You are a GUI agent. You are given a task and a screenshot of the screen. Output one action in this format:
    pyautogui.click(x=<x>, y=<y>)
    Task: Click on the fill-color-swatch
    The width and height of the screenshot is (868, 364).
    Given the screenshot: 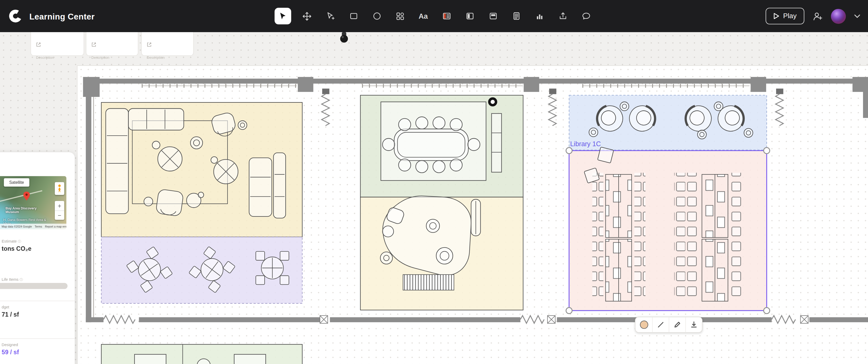 What is the action you would take?
    pyautogui.click(x=644, y=325)
    